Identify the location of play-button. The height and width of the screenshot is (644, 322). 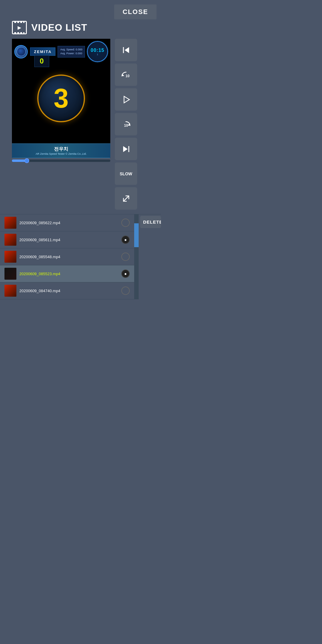
(126, 100).